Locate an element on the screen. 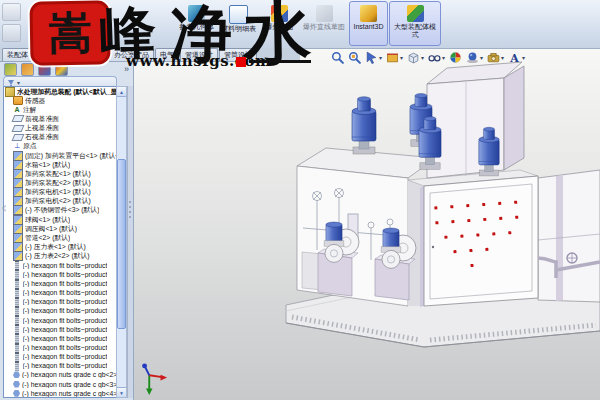 The image size is (600, 400). tree-item: 前视基准面 is located at coordinates (60, 118).